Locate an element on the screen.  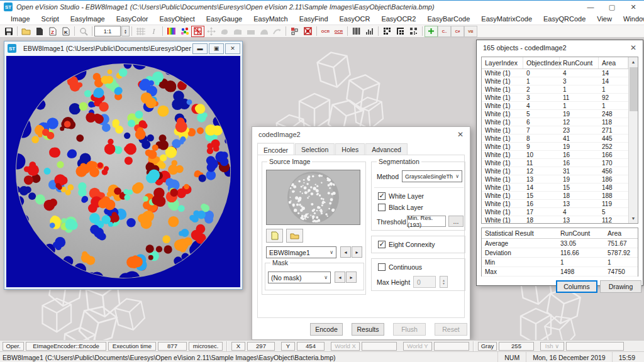
menu-easyobject: EasyObject is located at coordinates (177, 19).